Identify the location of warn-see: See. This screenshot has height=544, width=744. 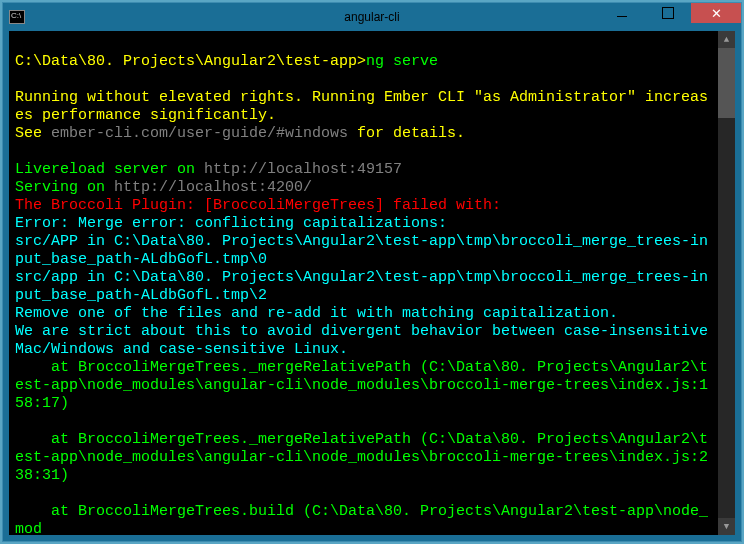
(33, 134).